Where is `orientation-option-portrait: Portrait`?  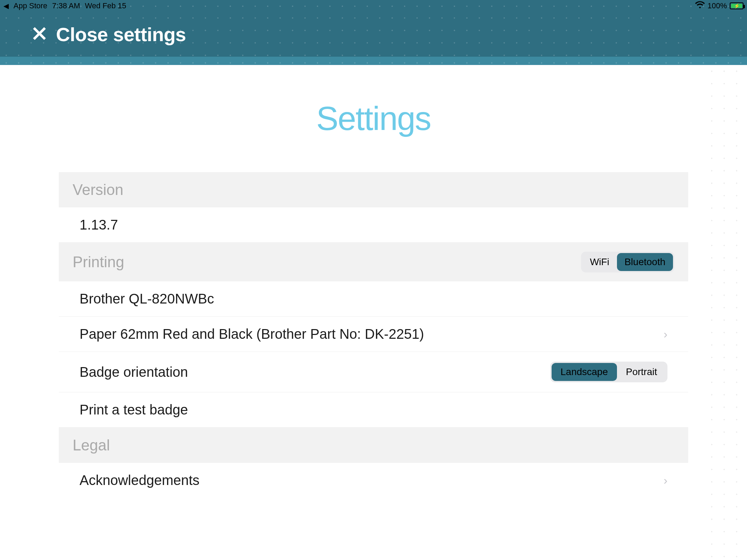 orientation-option-portrait: Portrait is located at coordinates (642, 372).